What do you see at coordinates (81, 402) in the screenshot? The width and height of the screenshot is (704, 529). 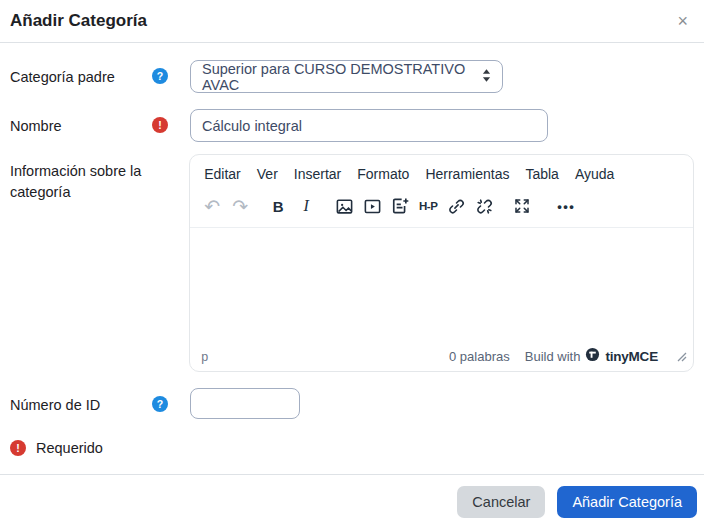 I see `id-number-label: Número de ID` at bounding box center [81, 402].